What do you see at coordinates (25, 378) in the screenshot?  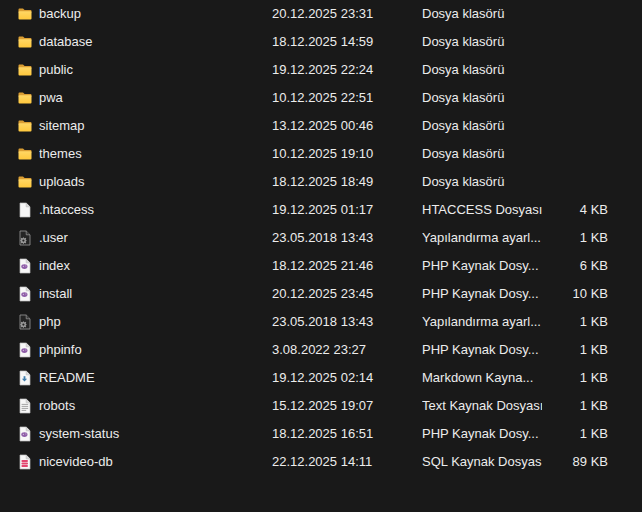 I see `markdown-file-icon` at bounding box center [25, 378].